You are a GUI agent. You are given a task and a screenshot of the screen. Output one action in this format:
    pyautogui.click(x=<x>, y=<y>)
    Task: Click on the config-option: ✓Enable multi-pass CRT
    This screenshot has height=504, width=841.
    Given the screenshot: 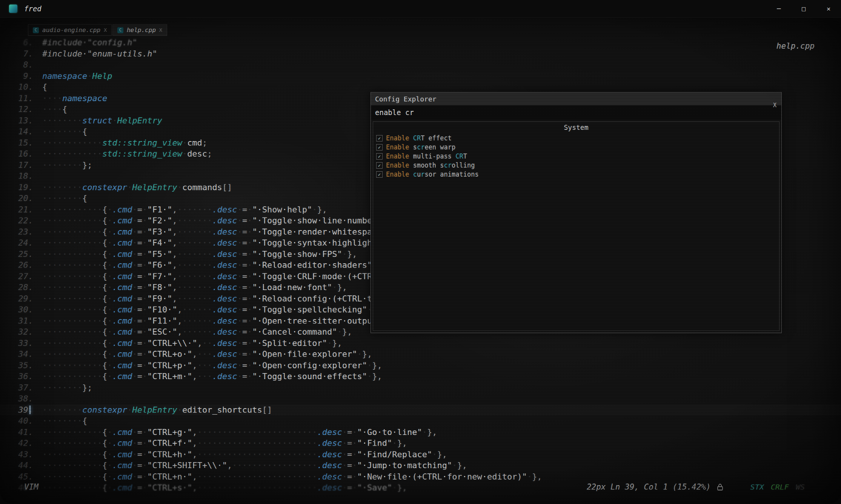 What is the action you would take?
    pyautogui.click(x=576, y=156)
    